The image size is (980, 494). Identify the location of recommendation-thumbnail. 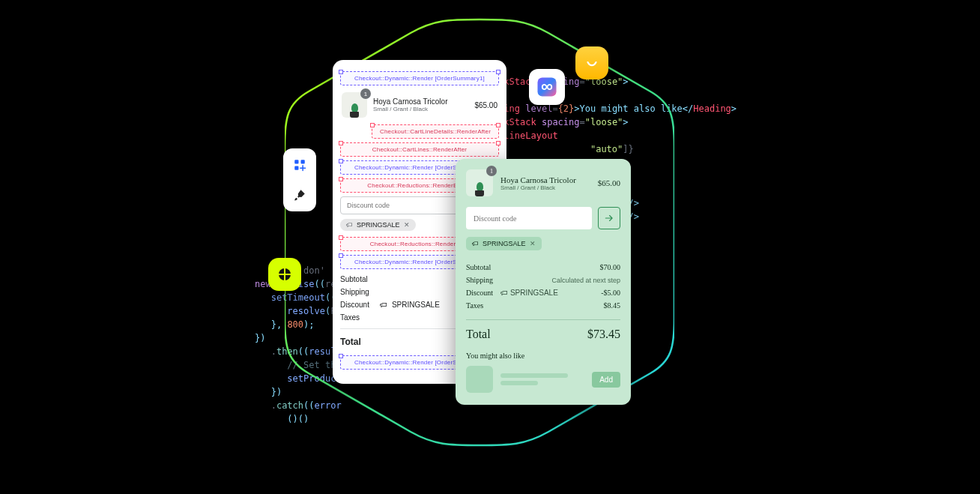
(480, 379).